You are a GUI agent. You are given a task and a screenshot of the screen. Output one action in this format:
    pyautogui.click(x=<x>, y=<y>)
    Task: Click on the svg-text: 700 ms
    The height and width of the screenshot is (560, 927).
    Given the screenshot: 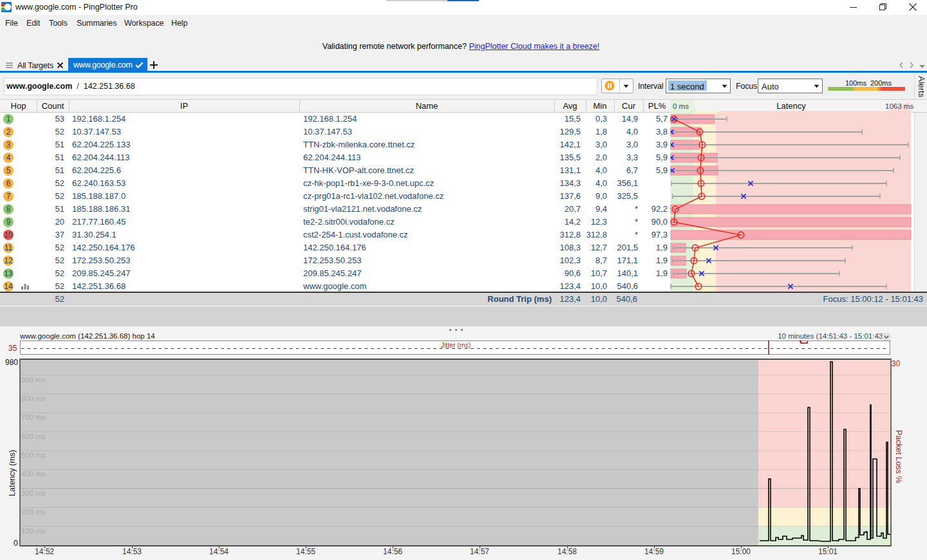 What is the action you would take?
    pyautogui.click(x=33, y=417)
    